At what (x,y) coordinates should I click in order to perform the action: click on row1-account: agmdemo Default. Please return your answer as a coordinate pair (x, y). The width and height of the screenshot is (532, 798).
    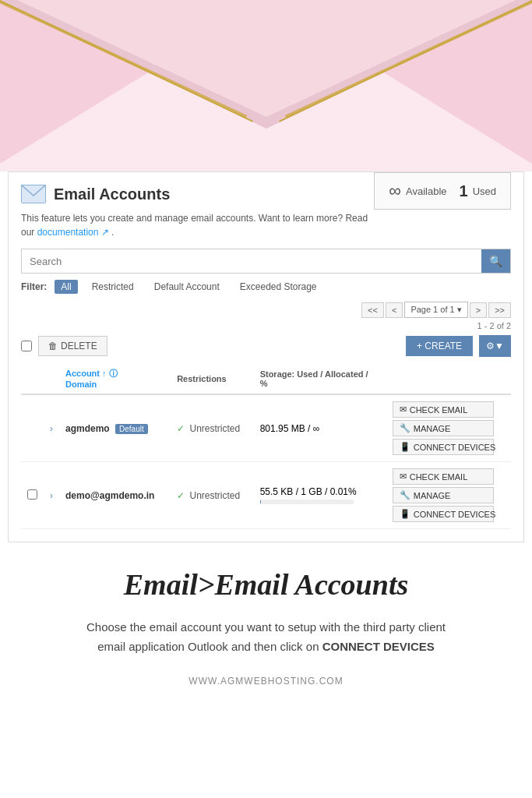
    Looking at the image, I should click on (115, 429).